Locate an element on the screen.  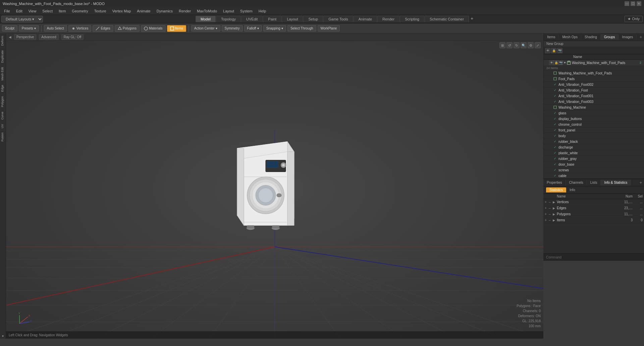
close-button: ✕ is located at coordinates (639, 4).